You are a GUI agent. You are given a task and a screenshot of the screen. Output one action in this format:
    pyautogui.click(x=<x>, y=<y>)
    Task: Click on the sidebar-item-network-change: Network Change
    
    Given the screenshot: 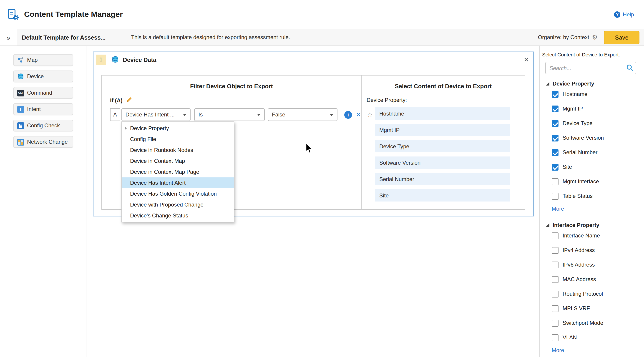 What is the action you would take?
    pyautogui.click(x=43, y=142)
    